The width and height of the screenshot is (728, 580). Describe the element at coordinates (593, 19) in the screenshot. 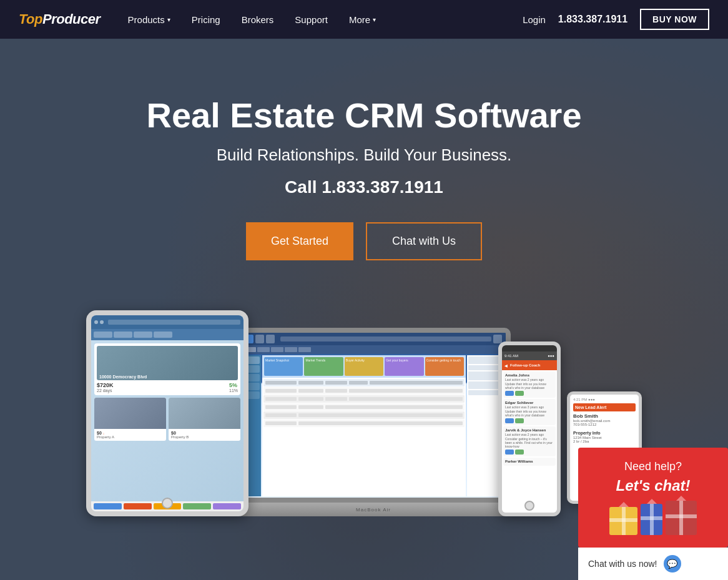

I see `nav-phone: 1.833.387.1911` at that location.